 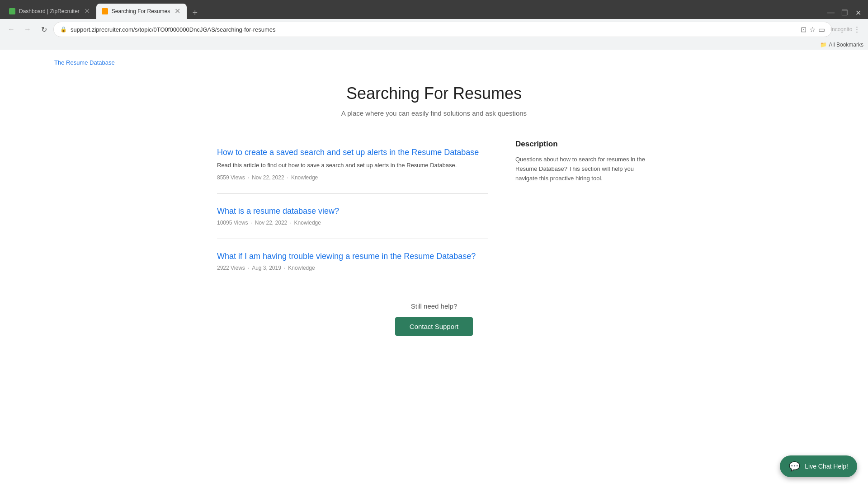 I want to click on minimize-button: —, so click(x=831, y=13).